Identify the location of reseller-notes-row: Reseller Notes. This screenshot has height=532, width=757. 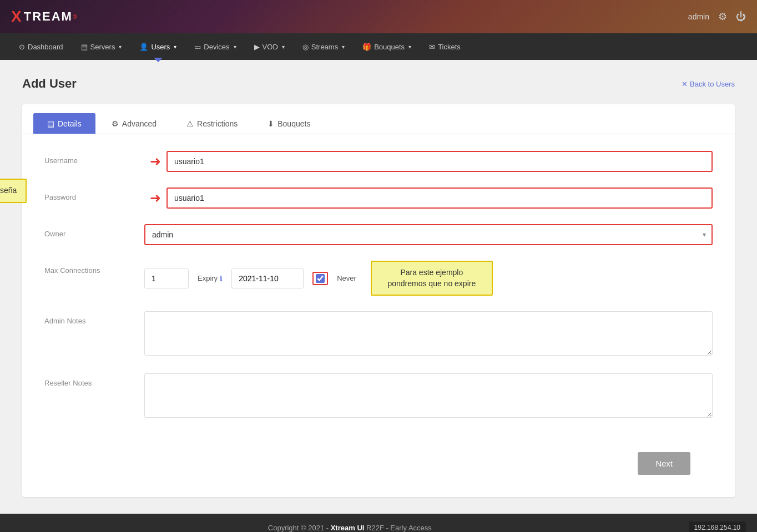
(378, 397).